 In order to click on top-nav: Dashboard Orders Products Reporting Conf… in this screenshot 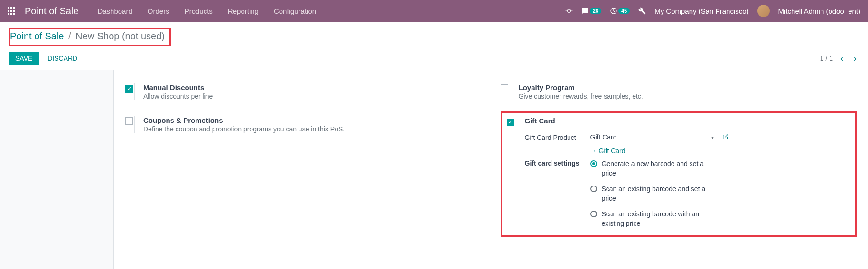, I will do `click(331, 11)`.